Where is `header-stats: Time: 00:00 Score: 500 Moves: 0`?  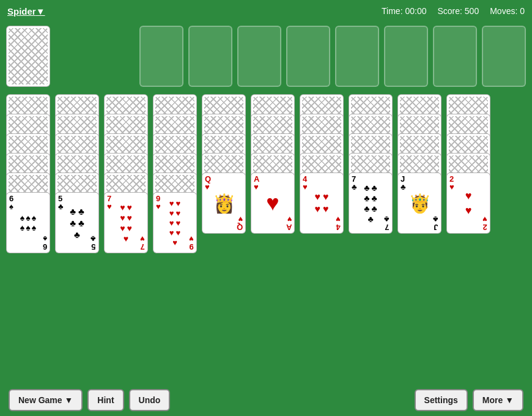
header-stats: Time: 00:00 Score: 500 Moves: 0 is located at coordinates (453, 11).